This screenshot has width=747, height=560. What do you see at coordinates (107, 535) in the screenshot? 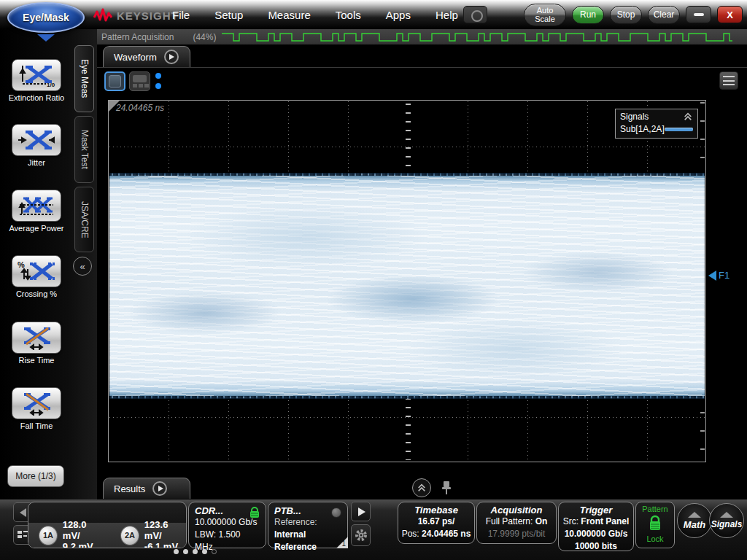
I see `channel-row: 1A 128.0 mV/ 9.2 mV 2A 123.6 mV/ -6.1 mV` at bounding box center [107, 535].